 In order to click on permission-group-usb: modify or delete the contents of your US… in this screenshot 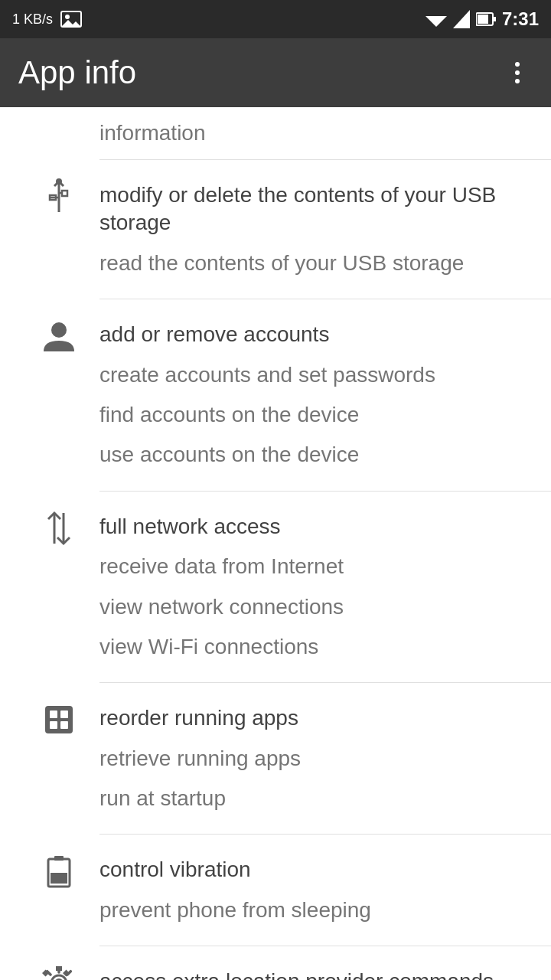, I will do `click(276, 230)`.